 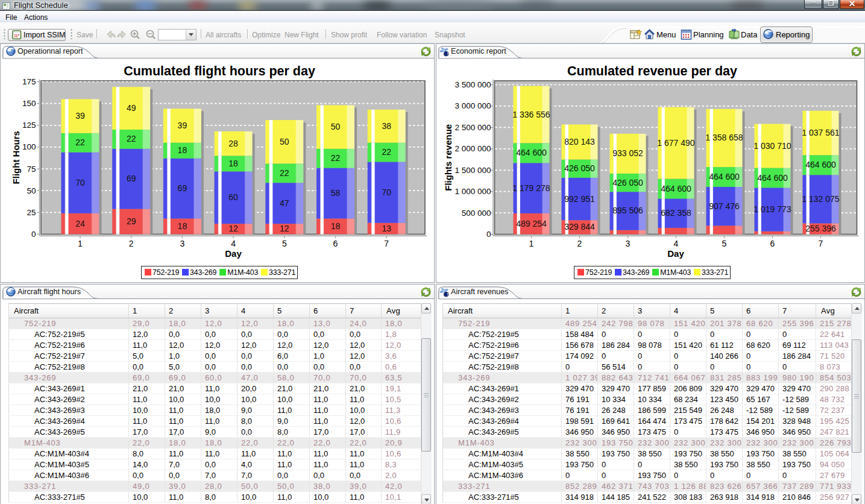 I want to click on svg-text: 1 000 000, so click(x=473, y=192).